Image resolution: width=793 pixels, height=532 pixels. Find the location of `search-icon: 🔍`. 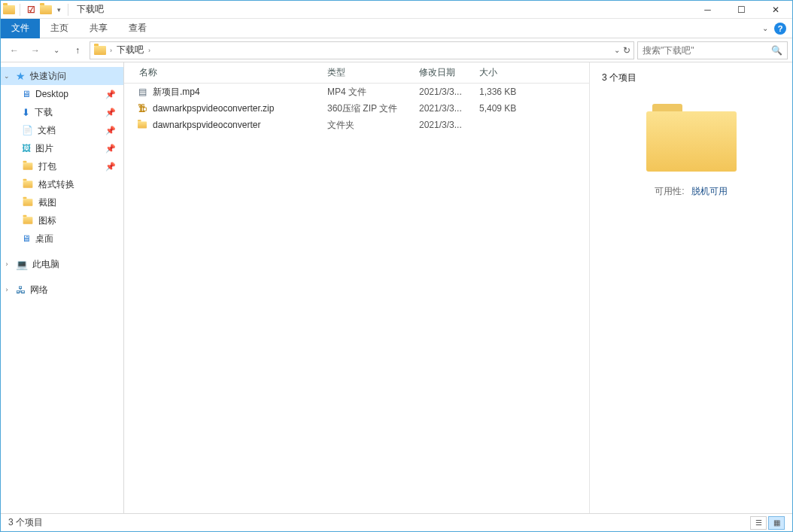

search-icon: 🔍 is located at coordinates (776, 50).